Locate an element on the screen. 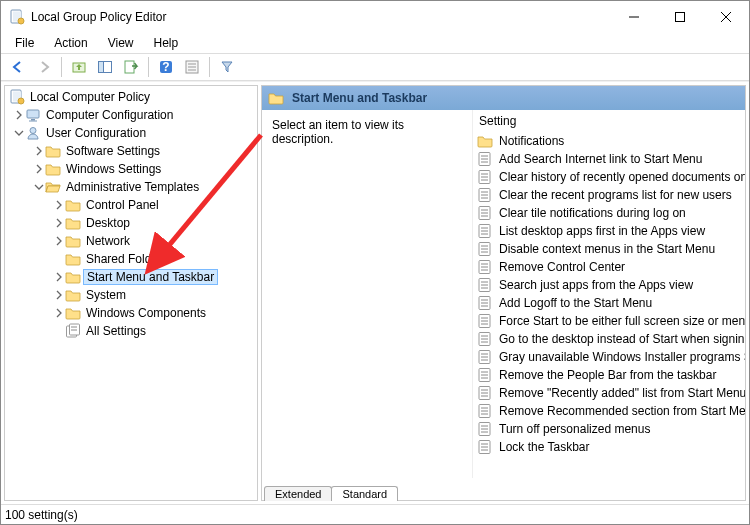 Image resolution: width=750 pixels, height=525 pixels. setting-row: Remove Recommended section from Start Me… is located at coordinates (609, 411).